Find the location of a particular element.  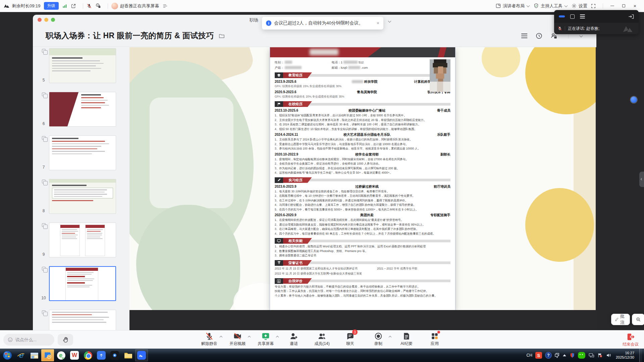

ai-notes-icon is located at coordinates (407, 336).